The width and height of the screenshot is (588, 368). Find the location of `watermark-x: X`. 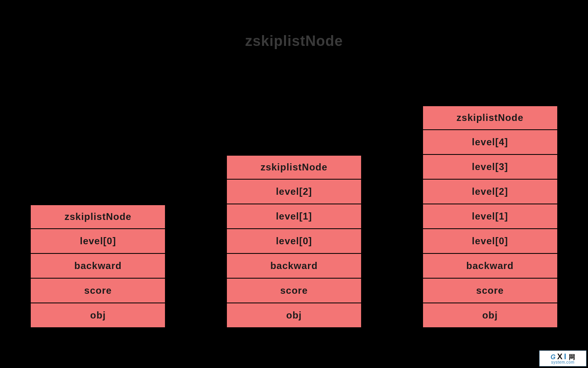

watermark-x: X is located at coordinates (560, 356).